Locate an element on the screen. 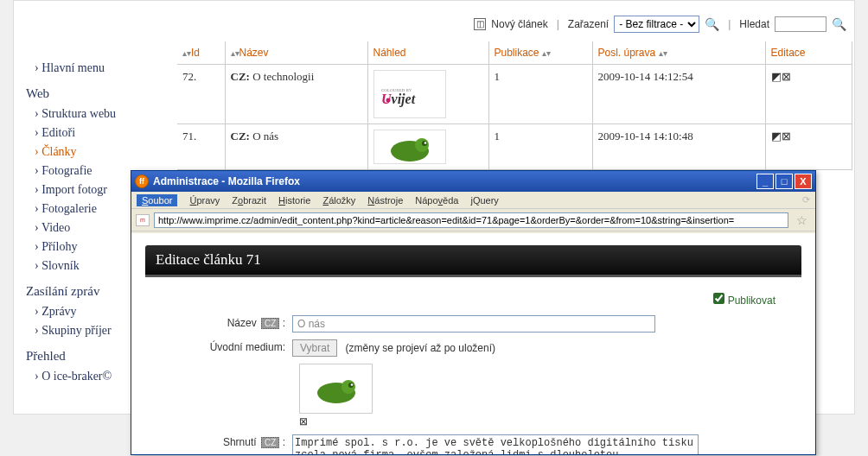 This screenshot has width=868, height=456. menu-item: Historie is located at coordinates (294, 200).